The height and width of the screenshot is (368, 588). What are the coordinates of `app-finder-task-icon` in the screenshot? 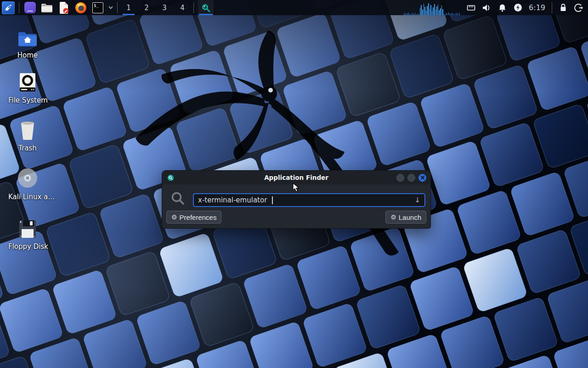 It's located at (206, 8).